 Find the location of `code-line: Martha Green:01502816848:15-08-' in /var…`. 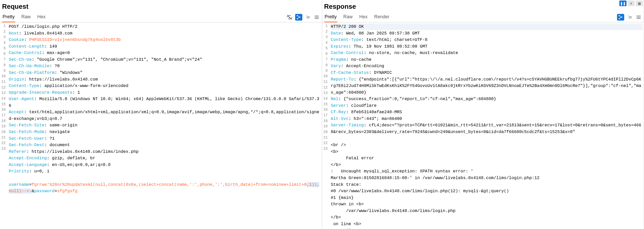

code-line: Martha Green:01502816848:15-08-' in /var… is located at coordinates (487, 178).